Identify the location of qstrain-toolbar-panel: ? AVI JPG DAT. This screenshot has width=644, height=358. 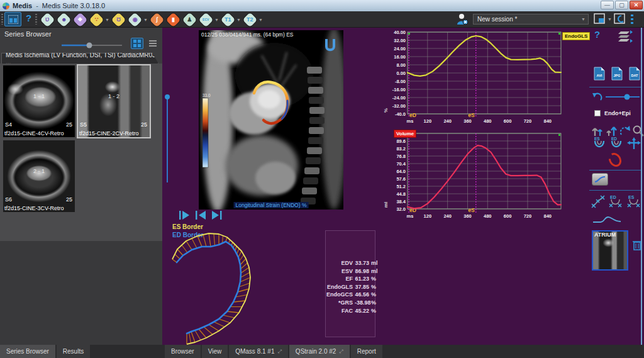
(616, 186).